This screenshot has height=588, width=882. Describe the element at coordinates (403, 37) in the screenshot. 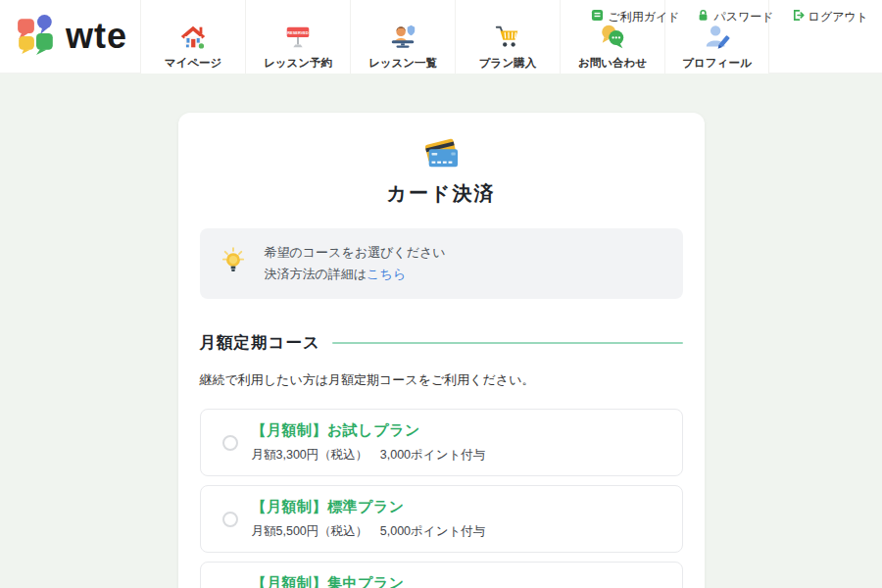

I see `online-lesson-icon` at that location.